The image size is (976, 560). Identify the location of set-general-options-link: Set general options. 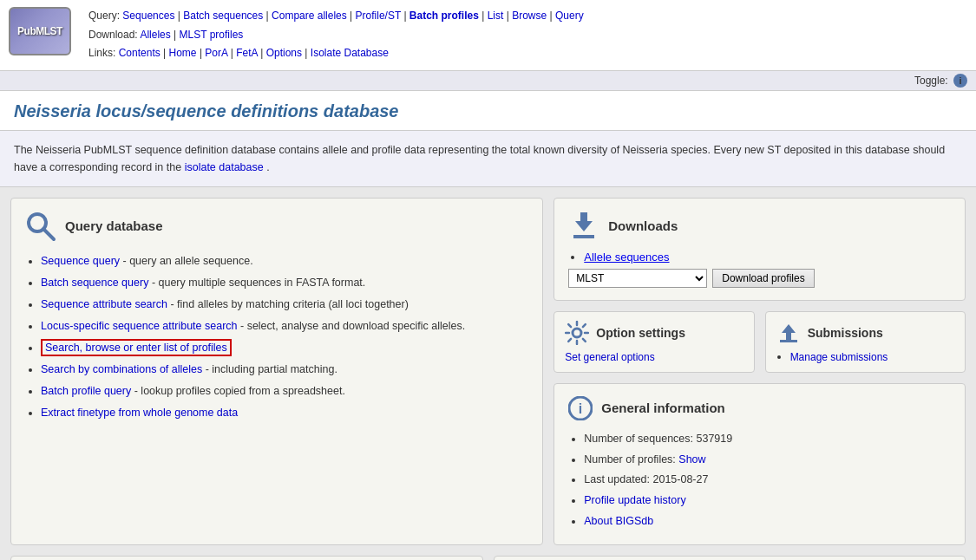
(609, 357).